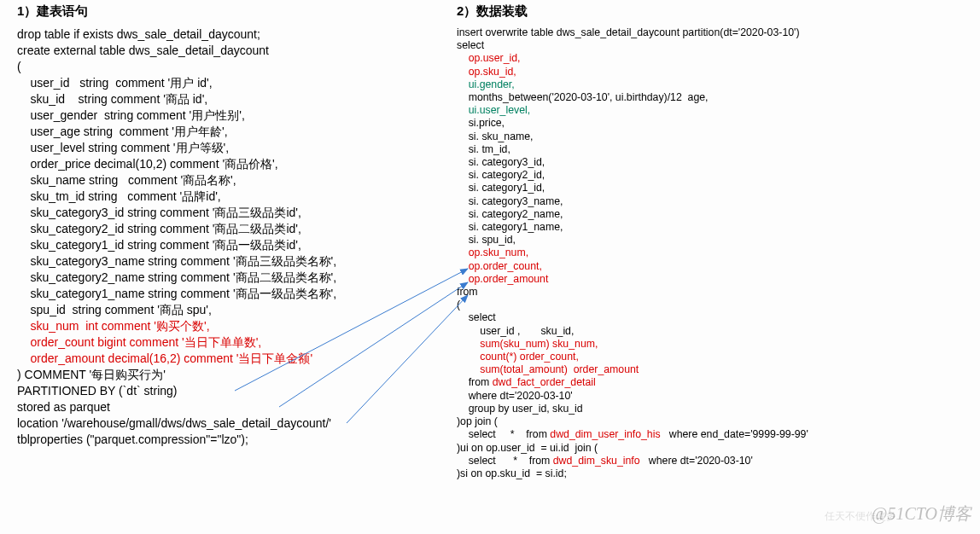 The width and height of the screenshot is (980, 534). What do you see at coordinates (704, 421) in the screenshot?
I see `code-line: )op join (` at bounding box center [704, 421].